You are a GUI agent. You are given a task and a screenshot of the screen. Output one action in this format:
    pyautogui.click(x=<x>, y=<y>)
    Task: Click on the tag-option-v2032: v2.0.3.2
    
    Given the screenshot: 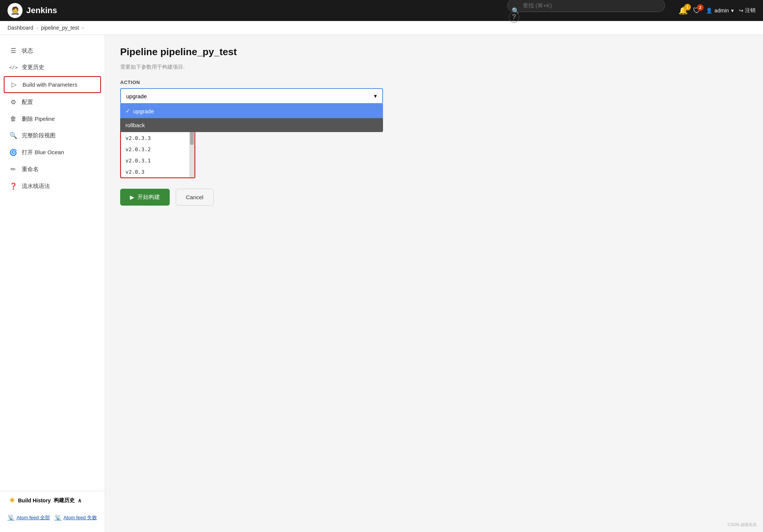 What is the action you would take?
    pyautogui.click(x=155, y=149)
    